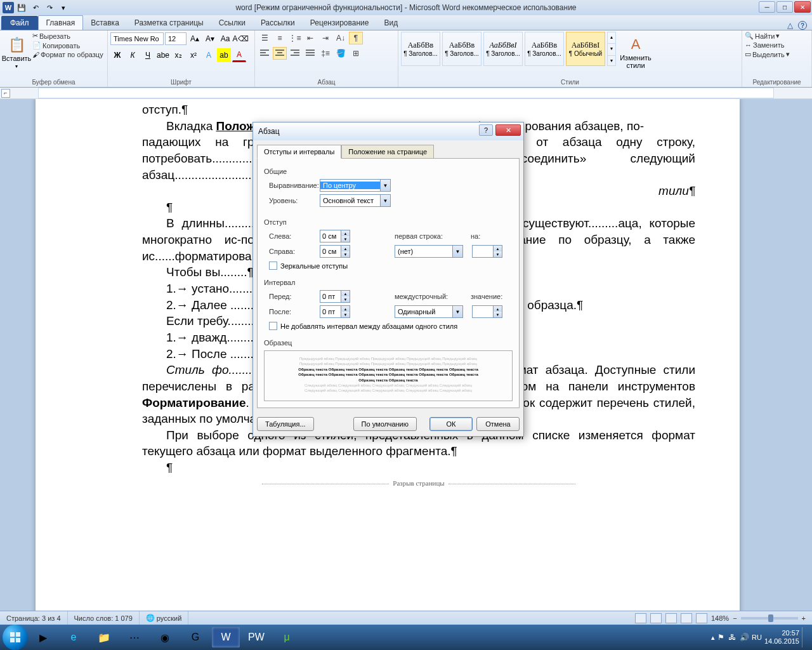  Describe the element at coordinates (388, 131) in the screenshot. I see `dialog-title-bar: Абзац ? ✕` at that location.